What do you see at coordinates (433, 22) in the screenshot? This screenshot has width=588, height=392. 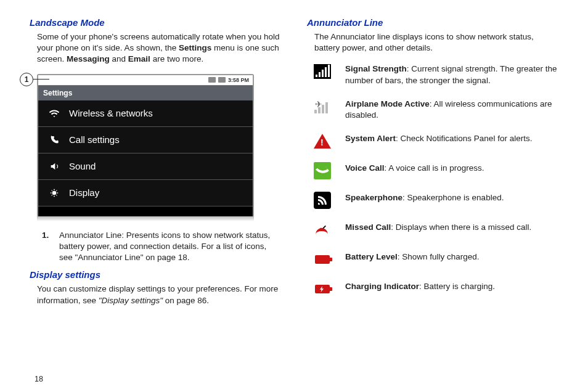 I see `heading-annunciator-line: Annunciator Line` at bounding box center [433, 22].